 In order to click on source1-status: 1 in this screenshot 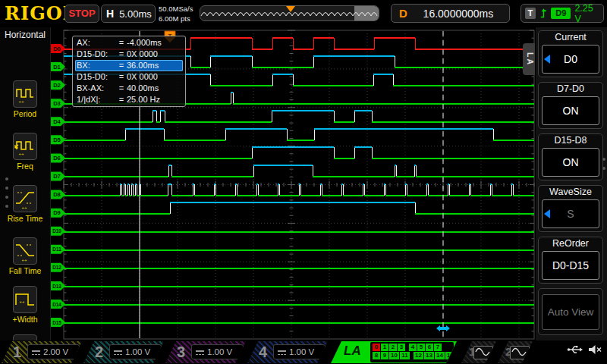, I will do `click(479, 352)`.